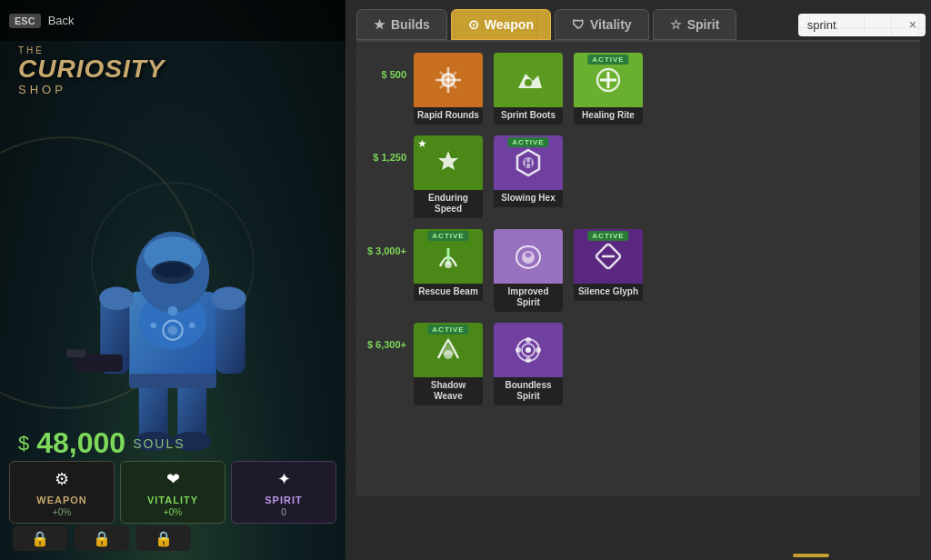  Describe the element at coordinates (528, 256) in the screenshot. I see `improved-spirit-icon` at that location.